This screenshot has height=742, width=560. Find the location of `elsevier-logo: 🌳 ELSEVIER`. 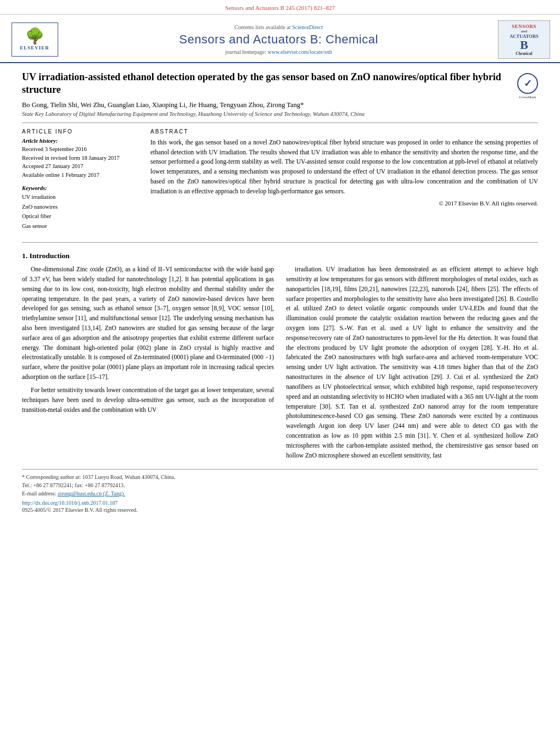

elsevier-logo: 🌳 ELSEVIER is located at coordinates (35, 40).